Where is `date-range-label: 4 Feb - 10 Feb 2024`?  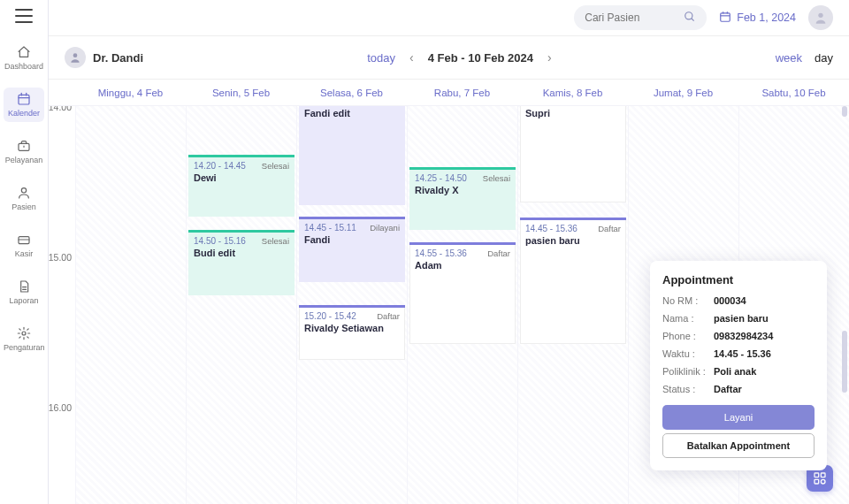
date-range-label: 4 Feb - 10 Feb 2024 is located at coordinates (481, 58).